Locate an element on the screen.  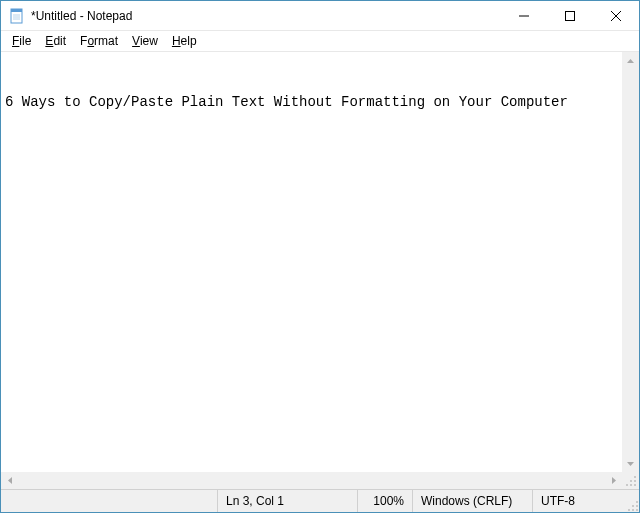
menubar: File Edit Format View Help is located at coordinates (320, 42).